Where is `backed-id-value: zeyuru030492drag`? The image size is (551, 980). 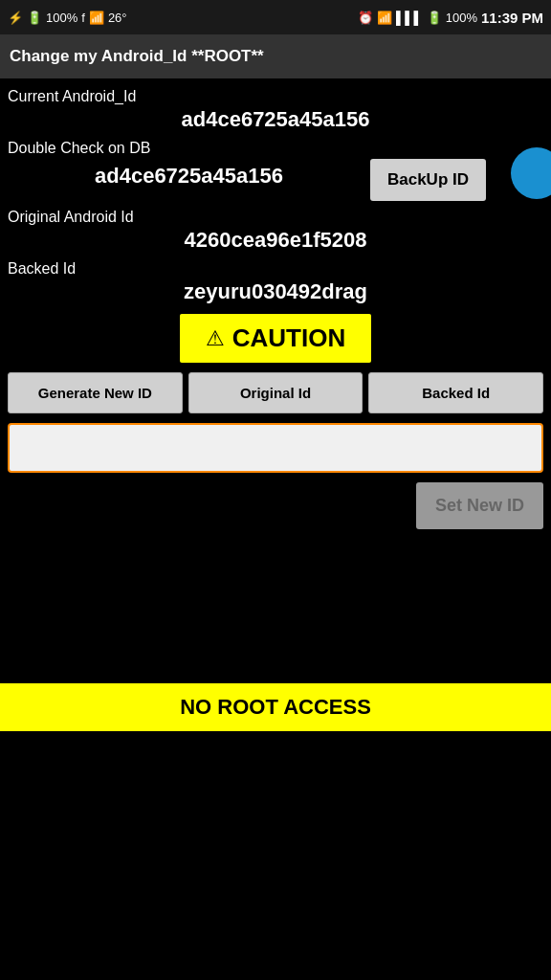
backed-id-value: zeyuru030492drag is located at coordinates (276, 292).